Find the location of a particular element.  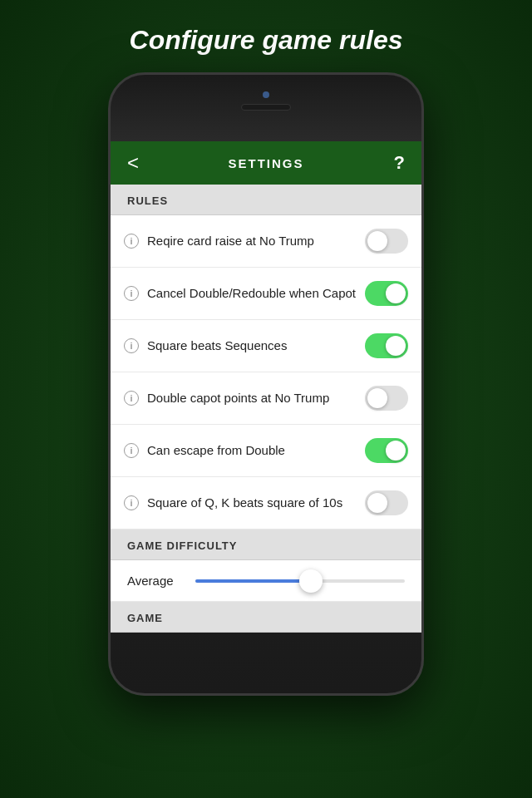

game-header-text: GAME is located at coordinates (145, 618).